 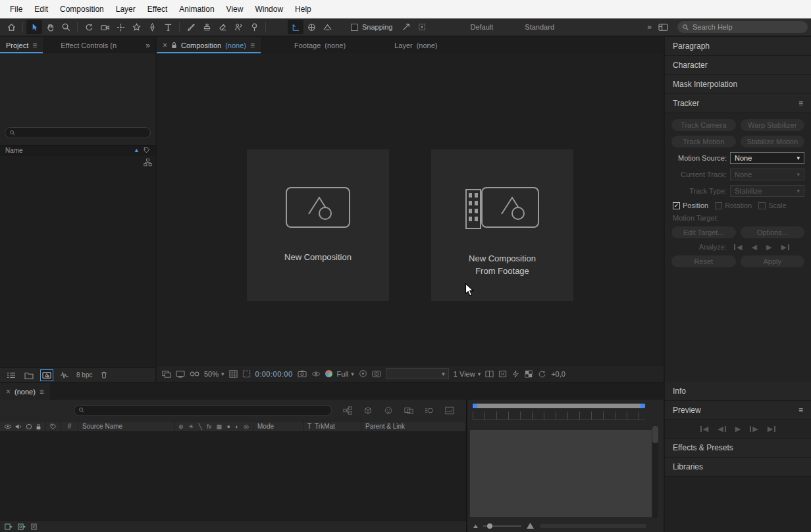 I want to click on tab-timeline: × (none) ≡, so click(x=25, y=391).